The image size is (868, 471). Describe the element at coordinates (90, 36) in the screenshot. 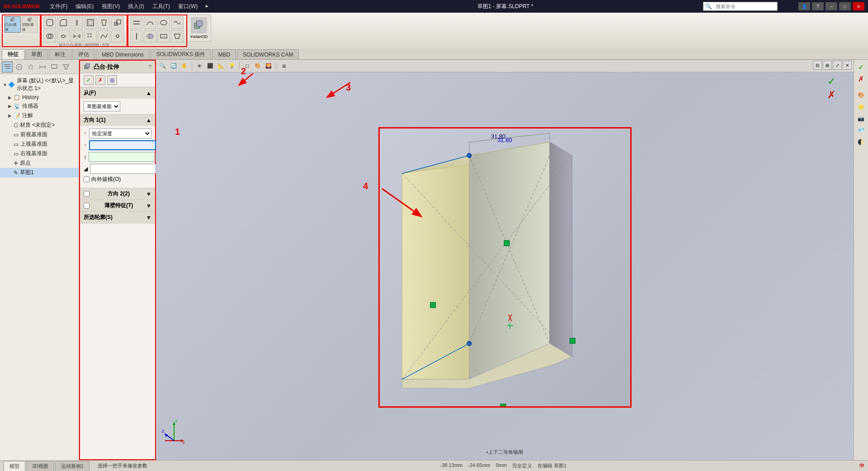

I see `pattern-icon` at that location.